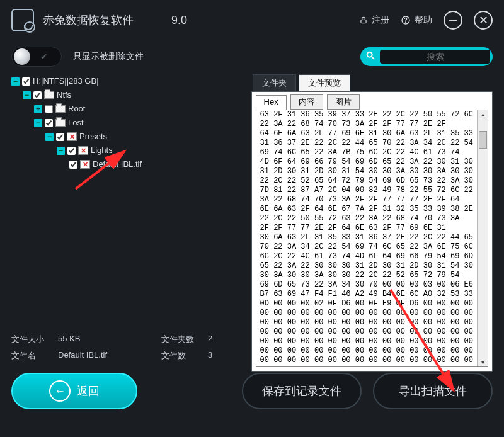  I want to click on file-count-value: 3, so click(210, 356).